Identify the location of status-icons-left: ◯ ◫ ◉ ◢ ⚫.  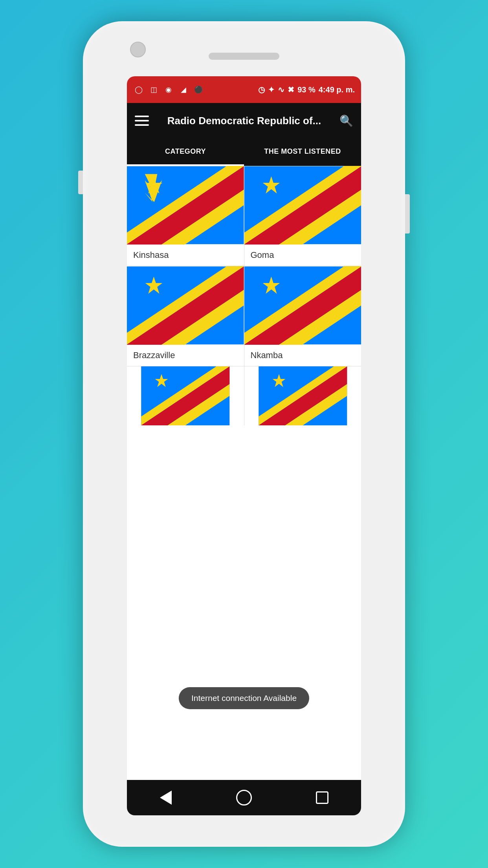
(169, 90).